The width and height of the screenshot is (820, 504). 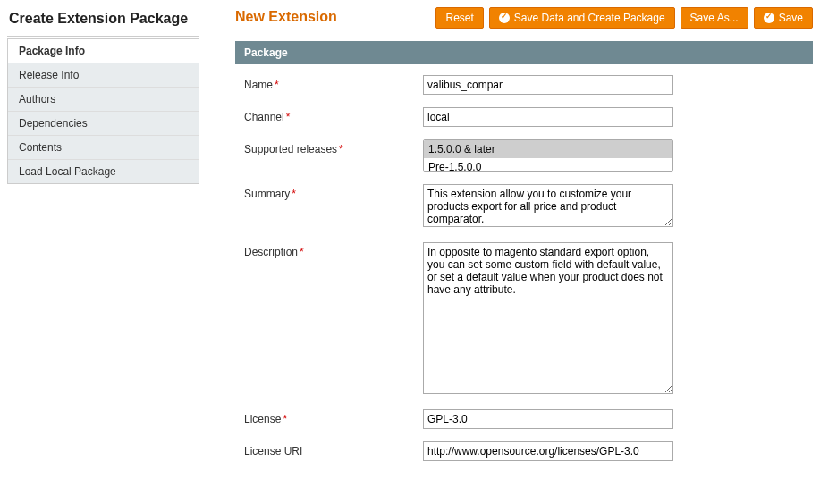 What do you see at coordinates (524, 419) in the screenshot?
I see `row-license: License*` at bounding box center [524, 419].